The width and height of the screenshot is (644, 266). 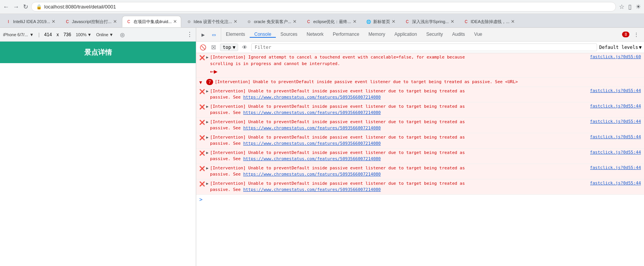 What do you see at coordinates (210, 82) in the screenshot?
I see `group-count-badge: 7` at bounding box center [210, 82].